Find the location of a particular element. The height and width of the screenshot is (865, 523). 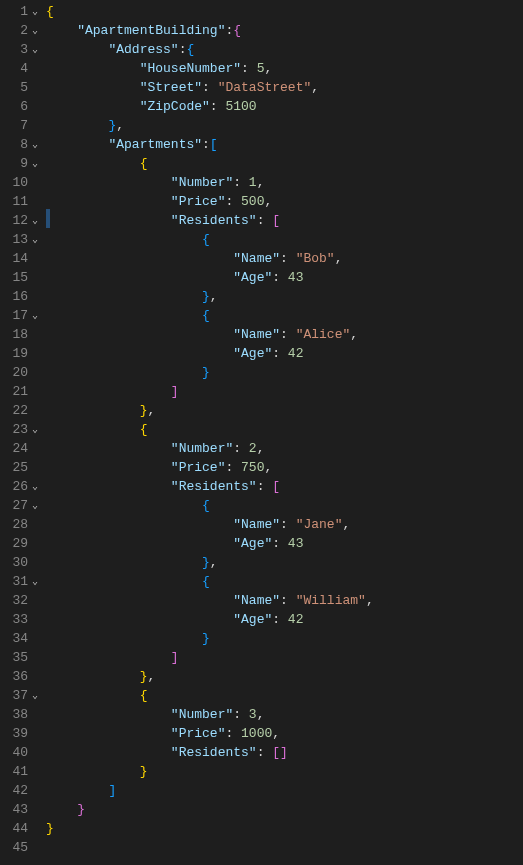

gutter-row: 32 is located at coordinates (23, 600).